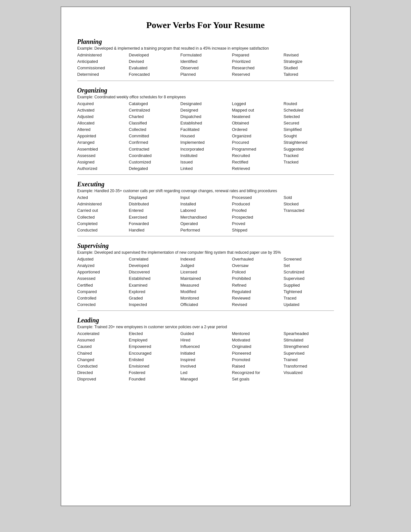  What do you see at coordinates (206, 320) in the screenshot?
I see `section-title-leading: Leading` at bounding box center [206, 320].